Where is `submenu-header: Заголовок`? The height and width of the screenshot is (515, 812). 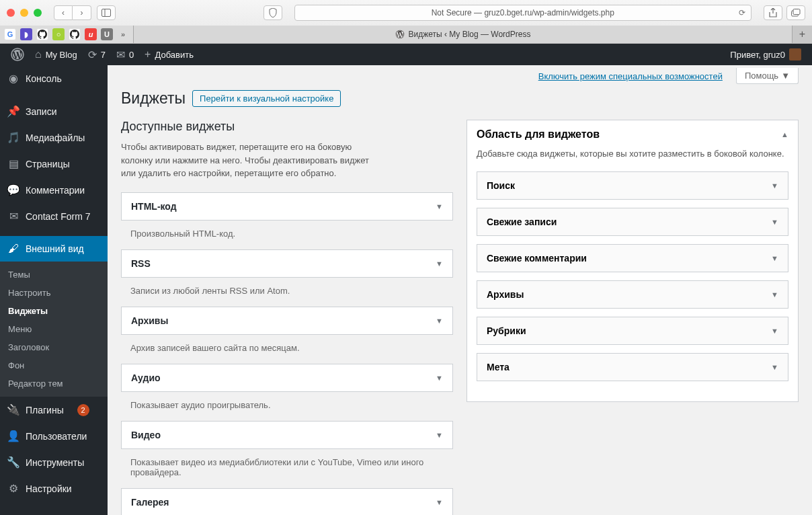 submenu-header: Заголовок is located at coordinates (54, 347).